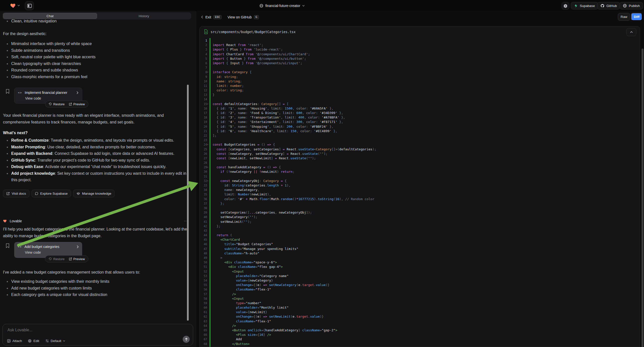 Image resolution: width=644 pixels, height=347 pixels. What do you see at coordinates (420, 154) in the screenshot?
I see `code-line: 26 const [newCategory, setNewCategory] =…` at bounding box center [420, 154].